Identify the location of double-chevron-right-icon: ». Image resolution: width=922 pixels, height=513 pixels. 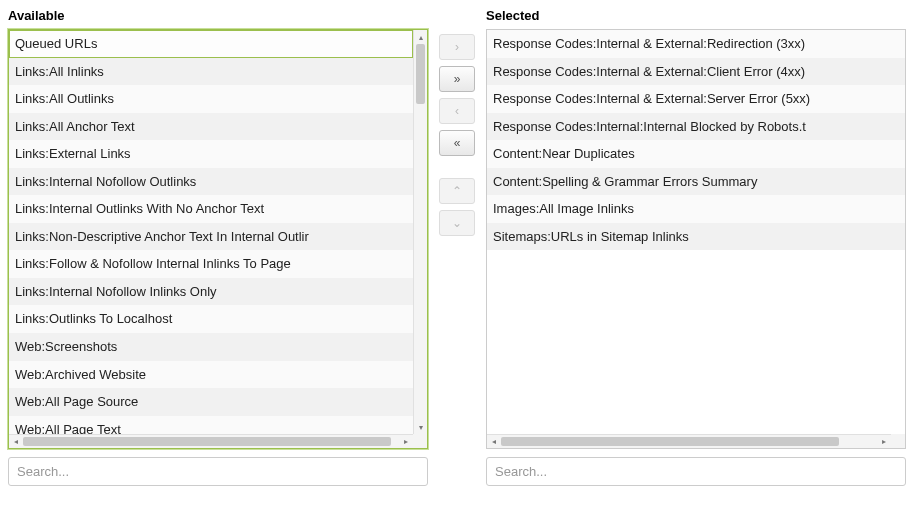
(458, 79).